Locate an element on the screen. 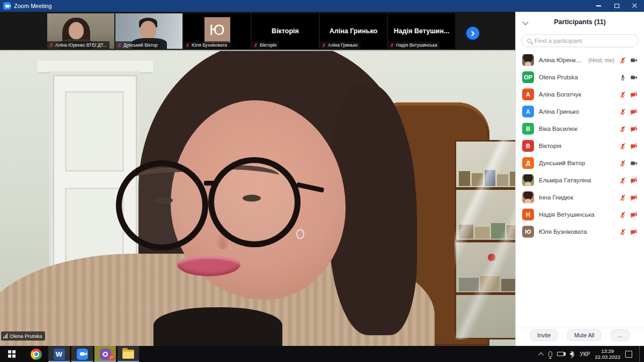 This screenshot has width=644, height=362. participant-row-alina-hrynko: А Аліна Гринько is located at coordinates (580, 112).